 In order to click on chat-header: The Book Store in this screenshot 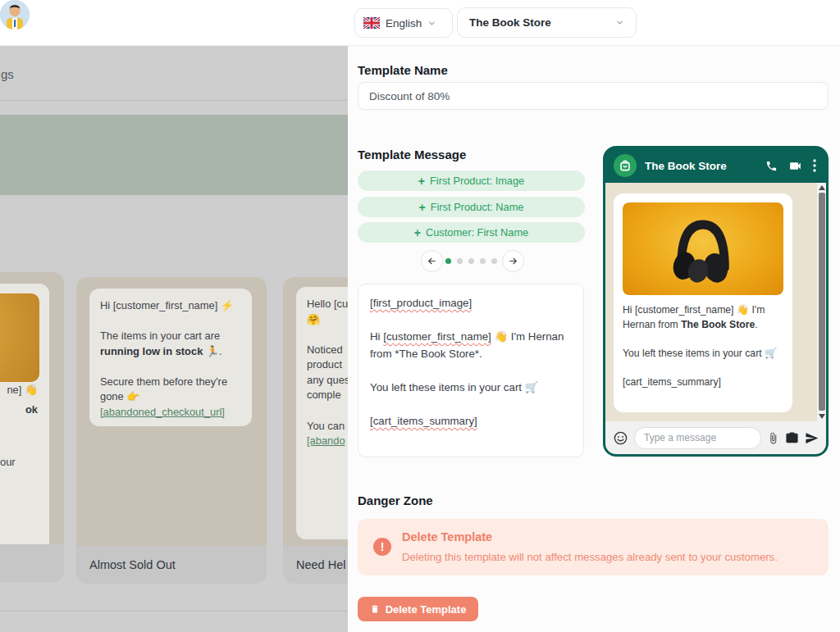, I will do `click(715, 166)`.